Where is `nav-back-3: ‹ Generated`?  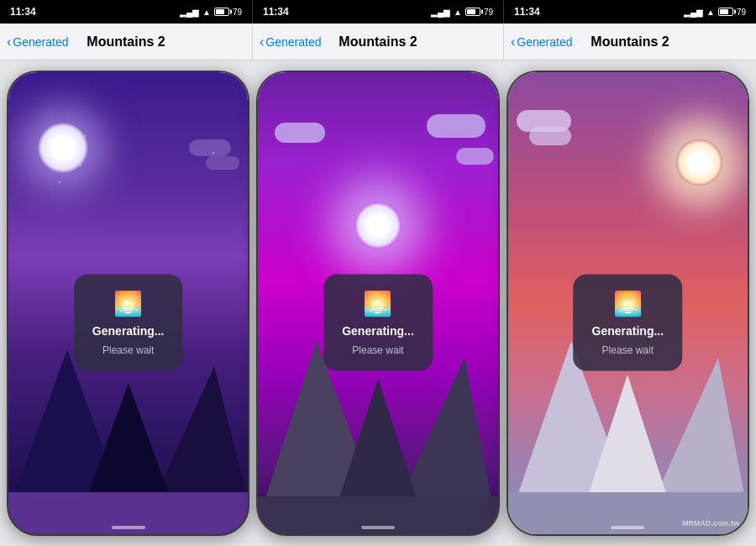 nav-back-3: ‹ Generated is located at coordinates (542, 42).